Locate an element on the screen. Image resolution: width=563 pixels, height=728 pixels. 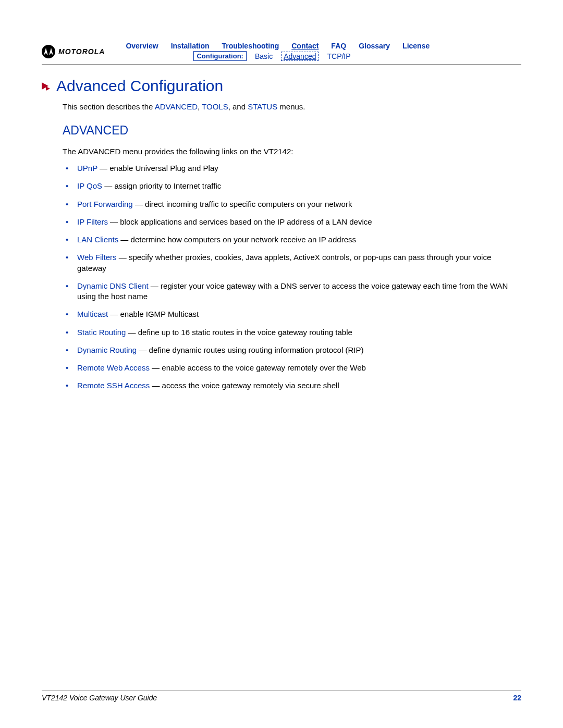
feature-desc: — specify whether proxies, cookies, Java… is located at coordinates (284, 263).